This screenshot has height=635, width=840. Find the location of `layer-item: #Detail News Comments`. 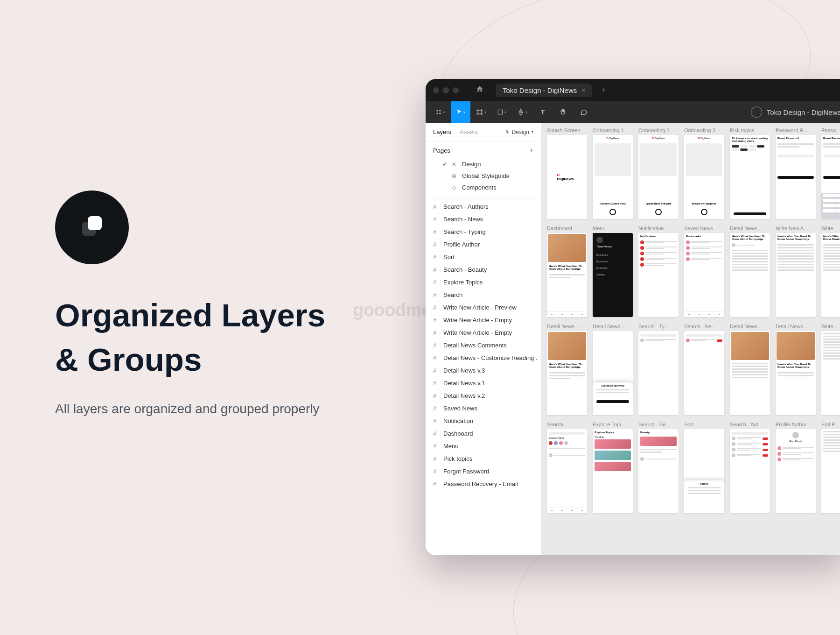

layer-item: #Detail News Comments is located at coordinates (483, 346).